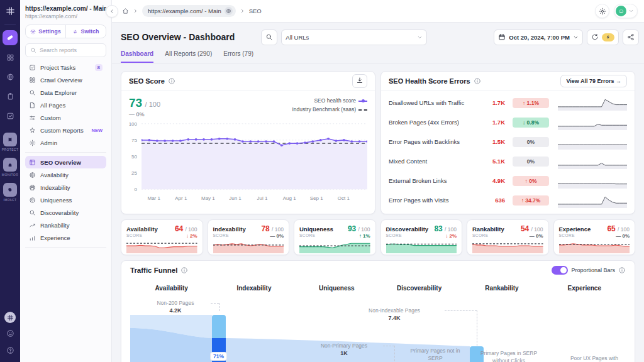 The width and height of the screenshot is (644, 362). I want to click on error-row: Error Pages with Visits636↑ 34.7%, so click(508, 200).